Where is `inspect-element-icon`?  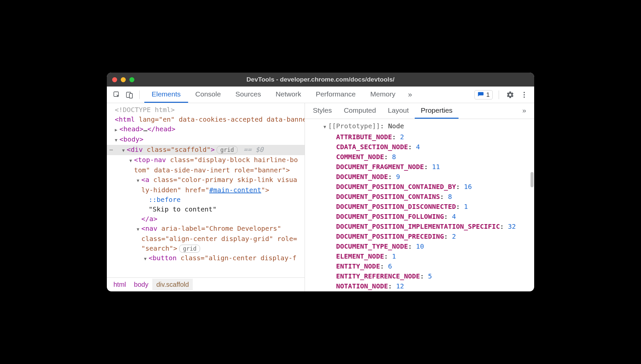
inspect-element-icon is located at coordinates (117, 95).